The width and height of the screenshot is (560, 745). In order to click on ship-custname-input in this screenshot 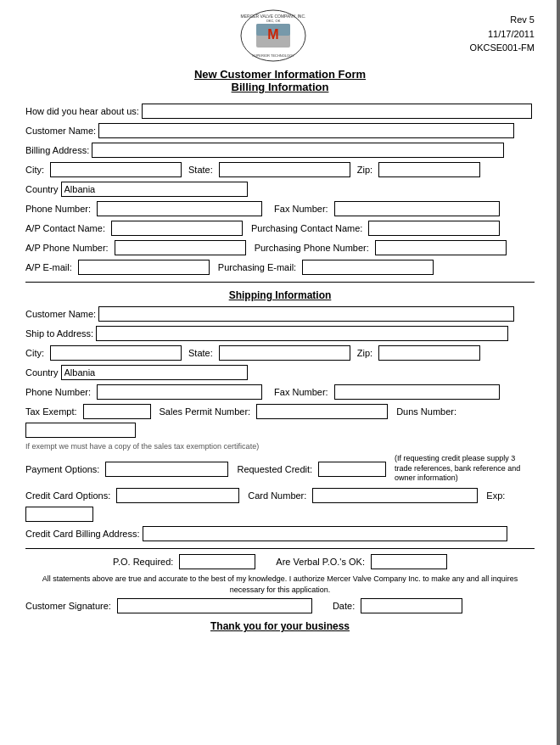, I will do `click(306, 314)`.